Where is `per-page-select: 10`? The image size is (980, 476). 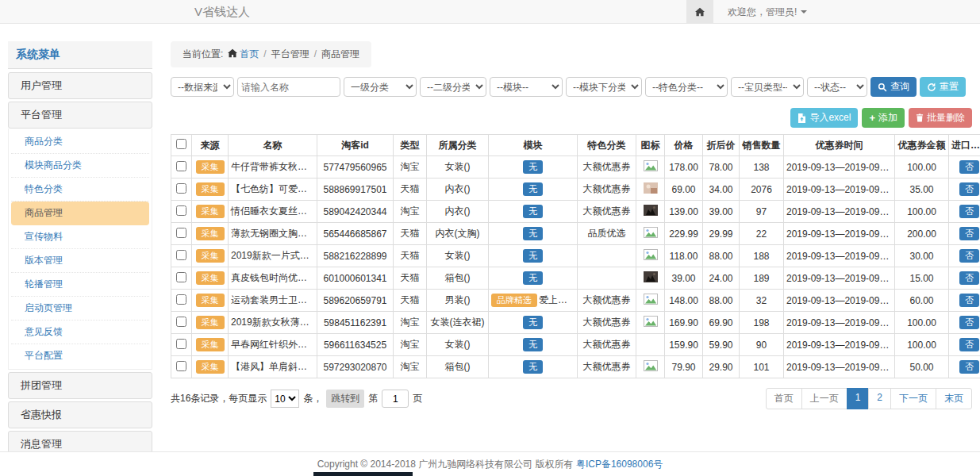
per-page-select: 10 is located at coordinates (285, 398).